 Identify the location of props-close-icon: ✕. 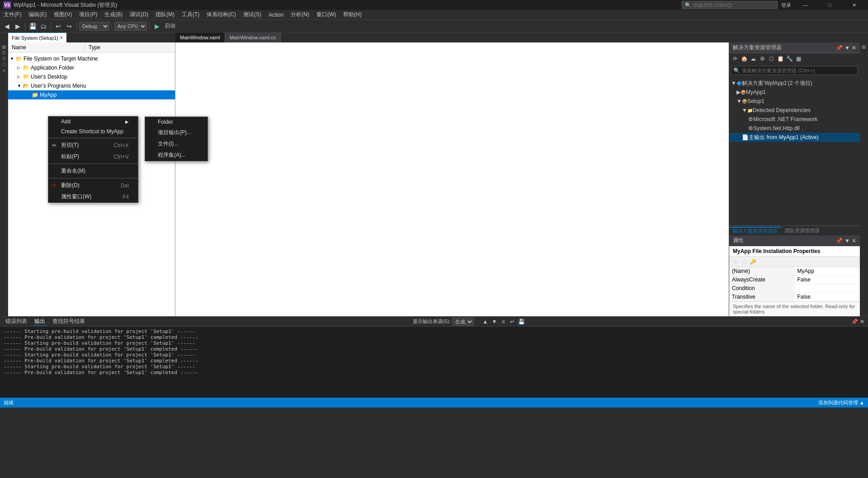
(854, 241).